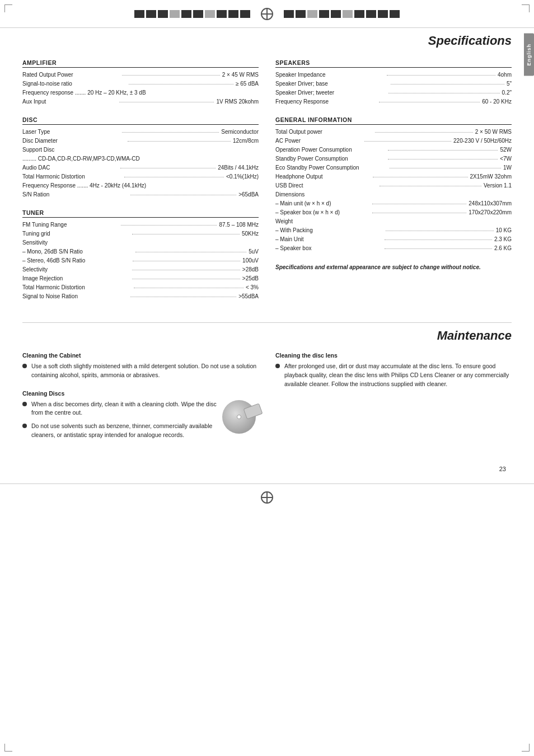  I want to click on specifications-title: Specifications, so click(267, 41).